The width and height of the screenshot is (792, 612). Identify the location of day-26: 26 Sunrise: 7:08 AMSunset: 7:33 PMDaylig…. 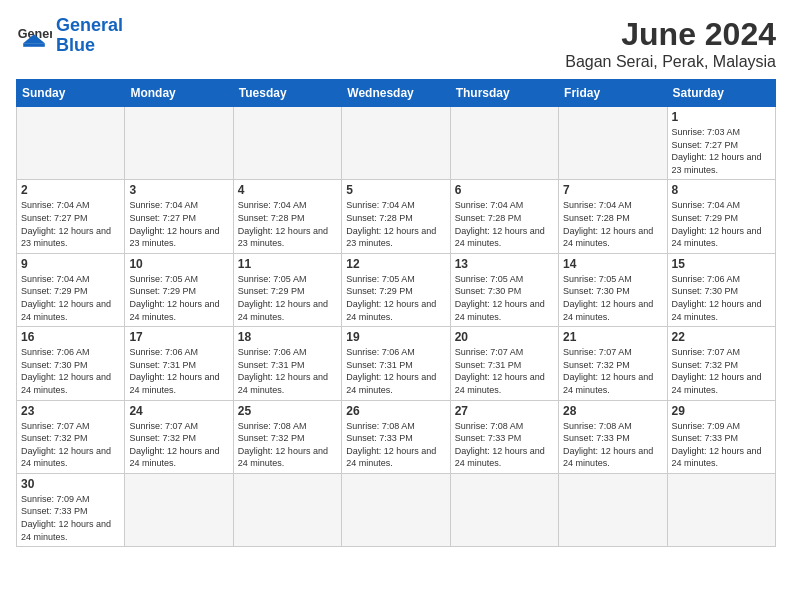
(396, 436).